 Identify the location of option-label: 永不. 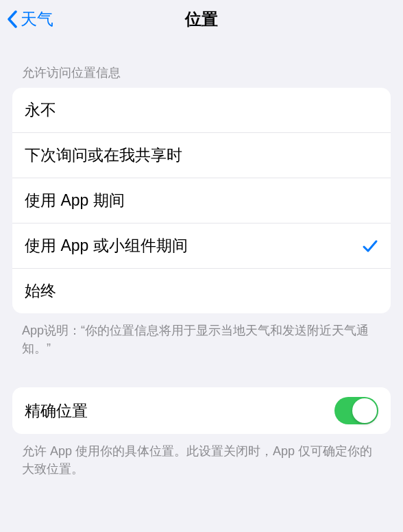
(40, 110).